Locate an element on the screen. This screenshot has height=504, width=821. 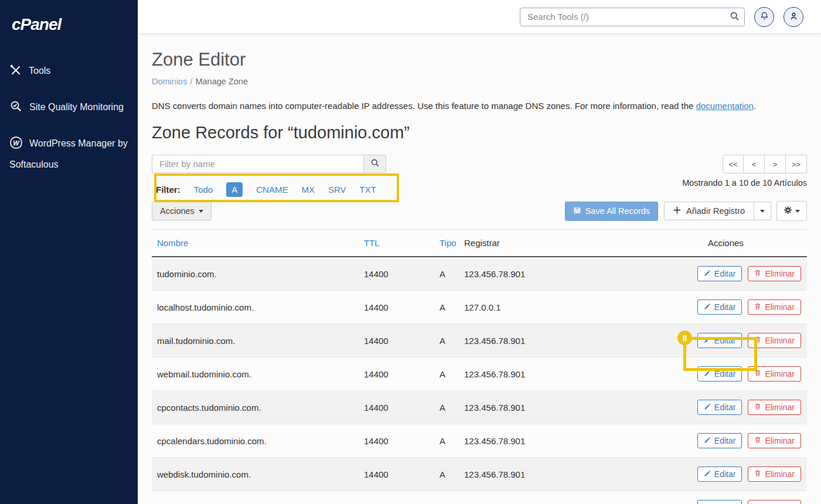
breadcrumb: Dominios/Manage Zone is located at coordinates (479, 81).